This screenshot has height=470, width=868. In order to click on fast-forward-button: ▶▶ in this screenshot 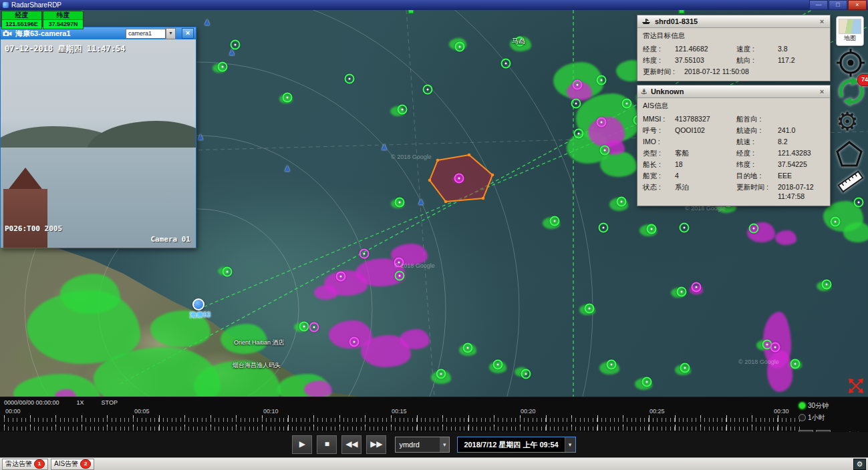, I will do `click(376, 445)`.